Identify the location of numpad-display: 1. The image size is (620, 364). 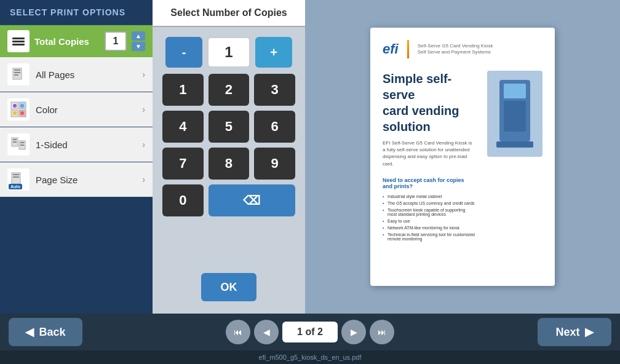
(229, 52).